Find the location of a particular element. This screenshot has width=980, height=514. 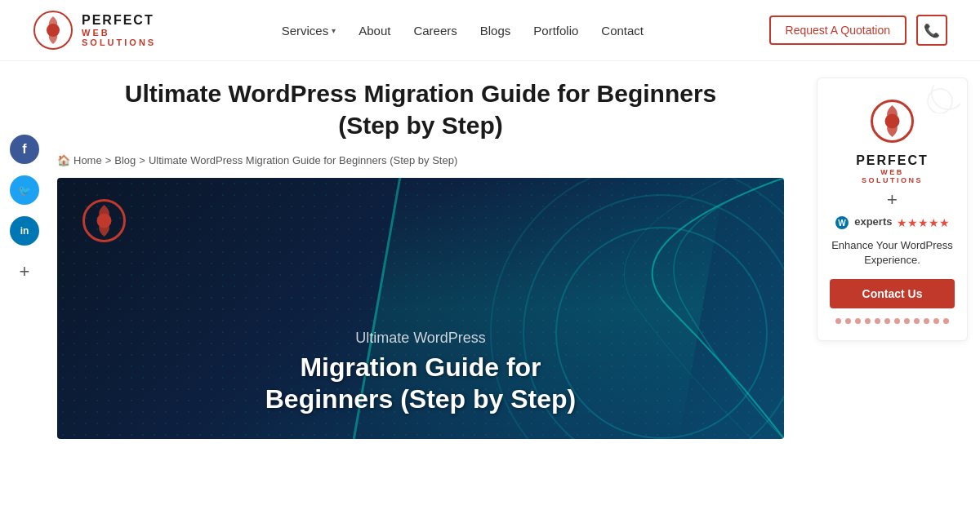

svg-text: W is located at coordinates (842, 224).